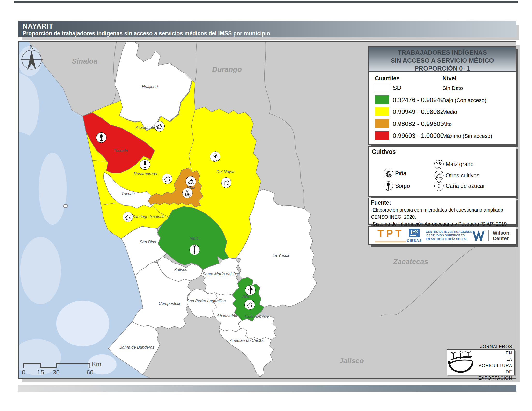 The height and width of the screenshot is (411, 532). Describe the element at coordinates (450, 112) in the screenshot. I see `legend-nivel: Medio` at that location.